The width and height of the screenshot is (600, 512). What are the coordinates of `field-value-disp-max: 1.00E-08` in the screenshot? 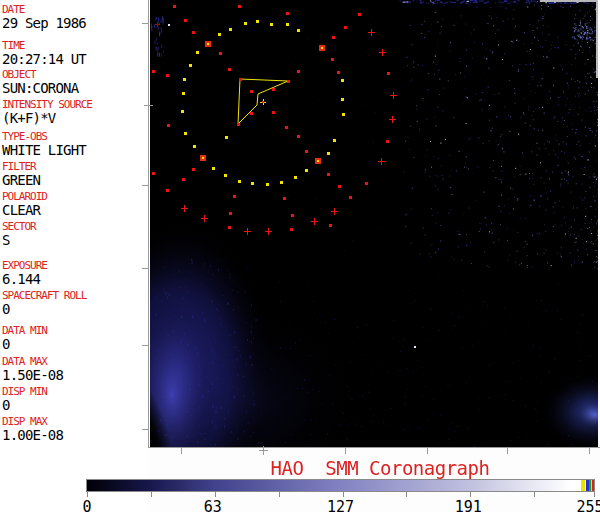 It's located at (32, 435).